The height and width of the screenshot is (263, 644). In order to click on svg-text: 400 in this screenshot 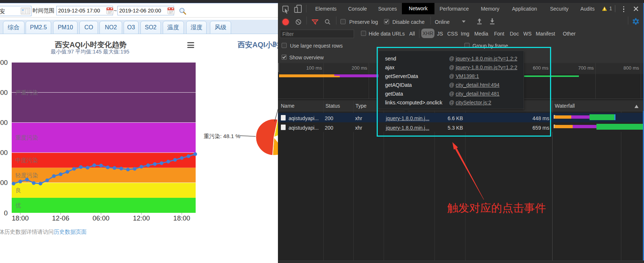, I will do `click(4, 92)`.